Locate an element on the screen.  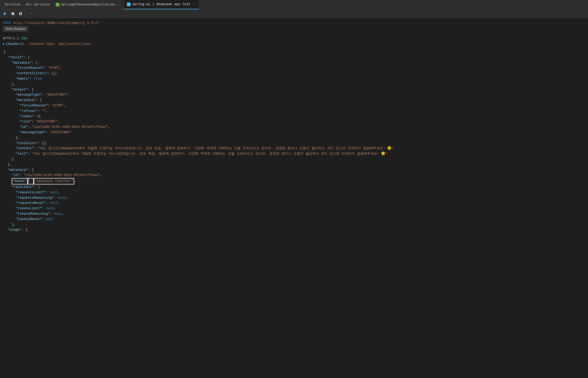
play-button is located at coordinates (5, 14).